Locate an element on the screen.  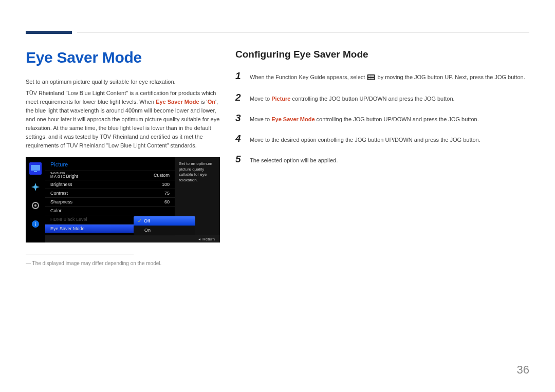
step1-pre: When the Function Key Guide appears, sel… is located at coordinates (308, 77).